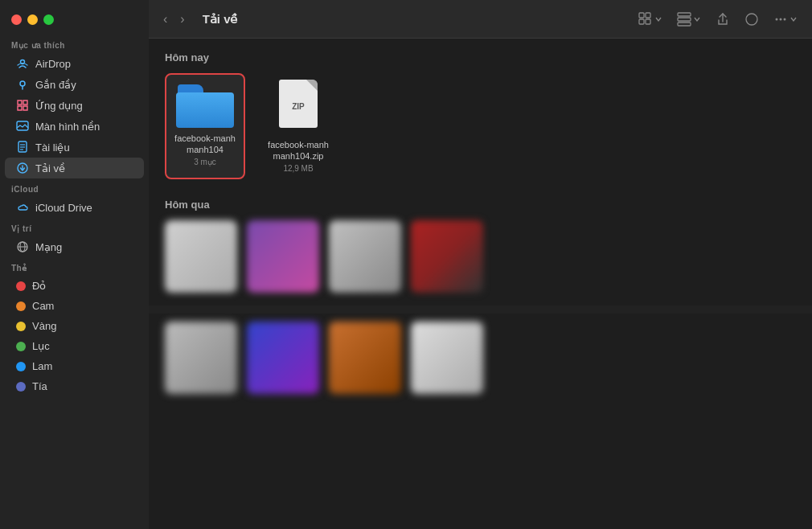 The image size is (812, 529). I want to click on sidebar-item-tag-yellow: Vàng, so click(74, 326).